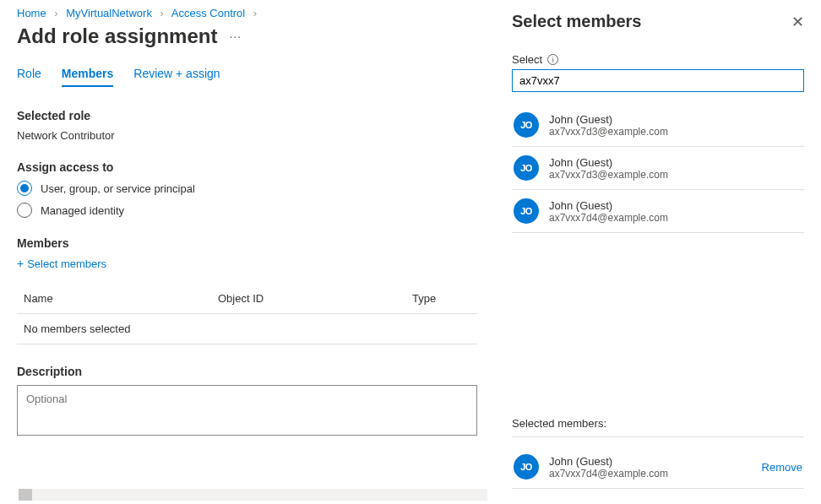  Describe the element at coordinates (658, 169) in the screenshot. I see `search-results: JO John (Guest) ax7vxx7d3@example.com JO…` at that location.